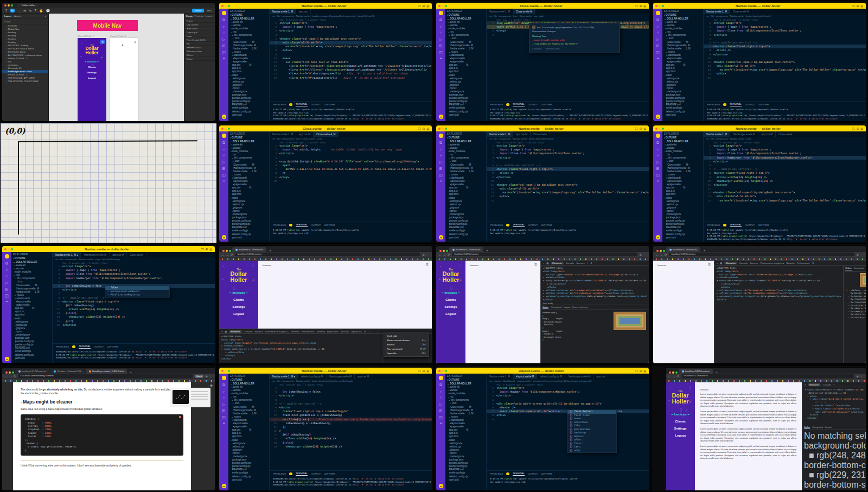 Image resolution: width=868 pixels, height=492 pixels. Describe the element at coordinates (544, 263) in the screenshot. I see `inspect-icon: ⌖` at that location.